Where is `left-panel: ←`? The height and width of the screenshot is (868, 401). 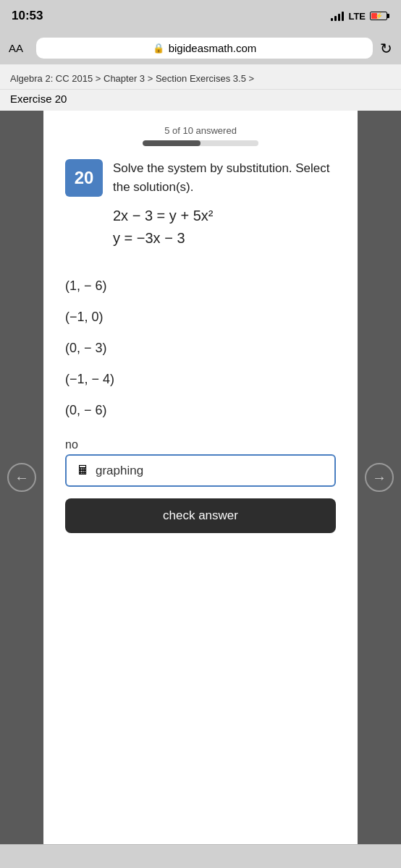
left-panel: ← is located at coordinates (22, 477).